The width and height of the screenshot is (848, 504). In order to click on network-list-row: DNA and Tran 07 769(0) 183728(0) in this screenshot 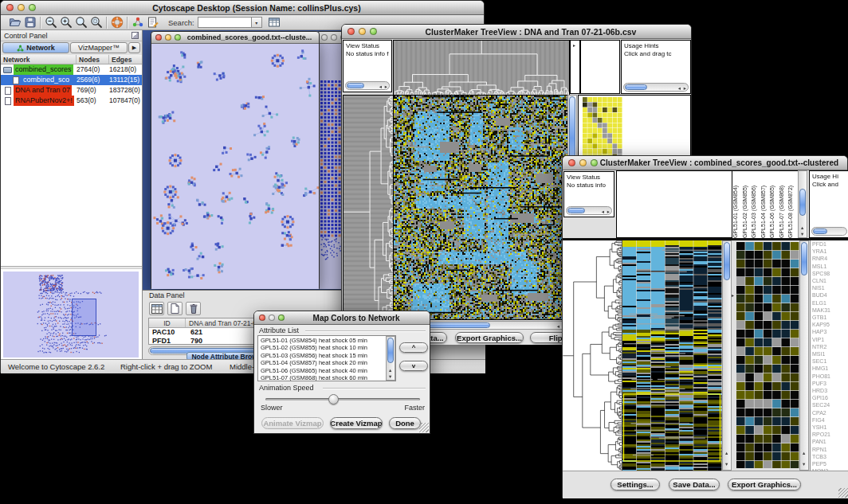, I will do `click(72, 91)`.